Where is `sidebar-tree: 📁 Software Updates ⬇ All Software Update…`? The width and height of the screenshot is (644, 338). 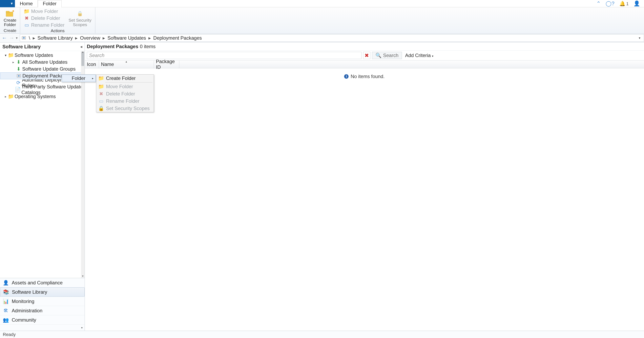
sidebar-tree: 📁 Software Updates ⬇ All Software Update… is located at coordinates (42, 164).